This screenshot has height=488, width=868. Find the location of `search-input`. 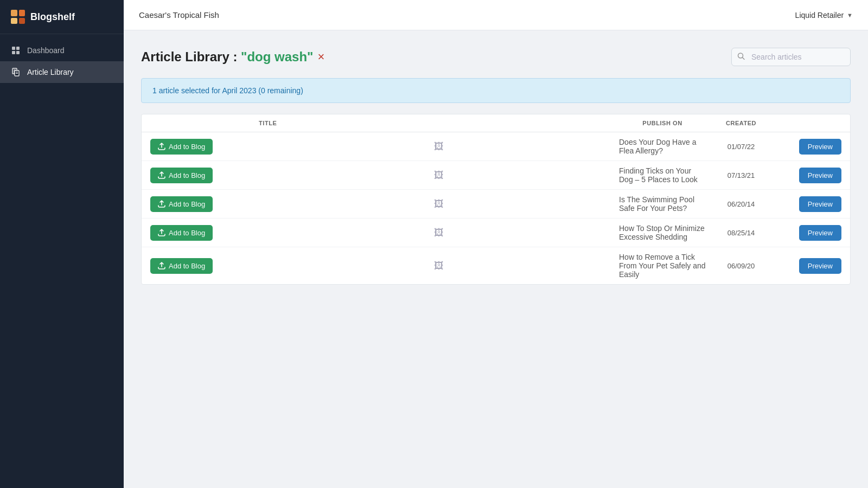

search-input is located at coordinates (791, 57).